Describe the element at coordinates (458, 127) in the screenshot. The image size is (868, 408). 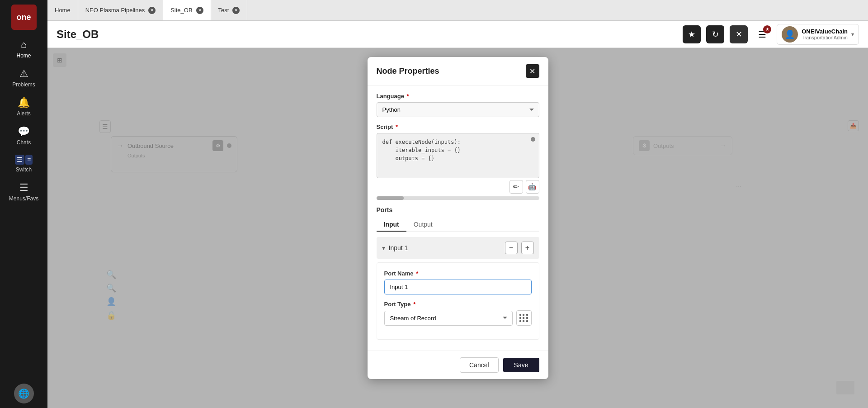
I see `script-label: Script *` at that location.